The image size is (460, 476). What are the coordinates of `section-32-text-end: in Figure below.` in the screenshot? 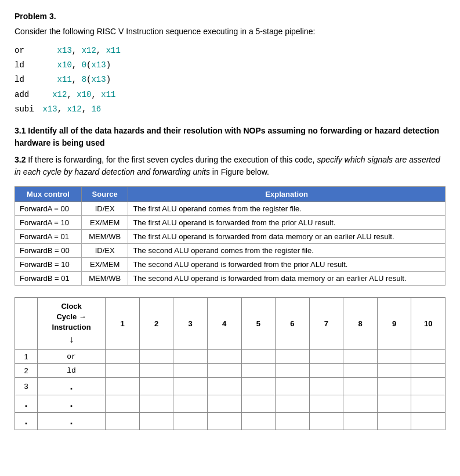 It's located at (240, 172).